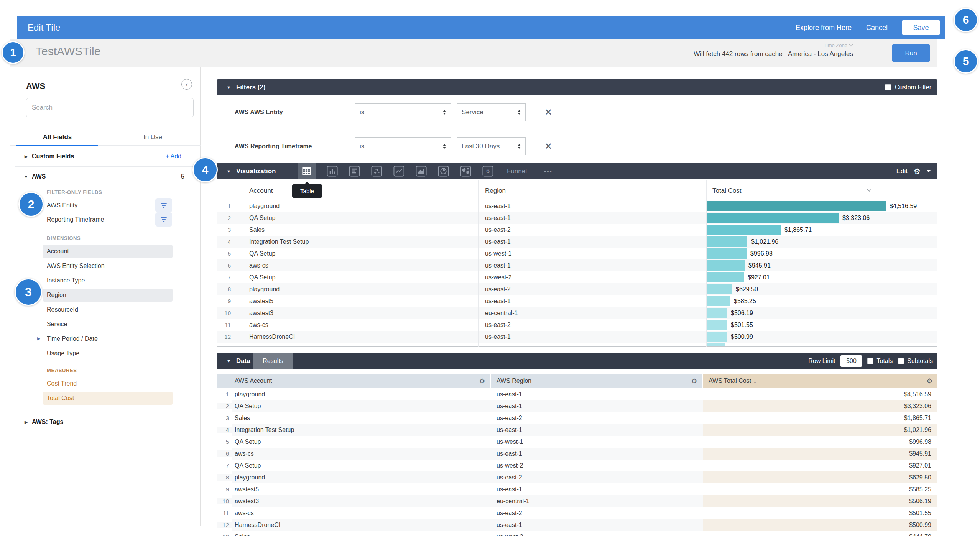 The image size is (980, 545). What do you see at coordinates (187, 84) in the screenshot?
I see `collapse-sidebar-button: ‹` at bounding box center [187, 84].